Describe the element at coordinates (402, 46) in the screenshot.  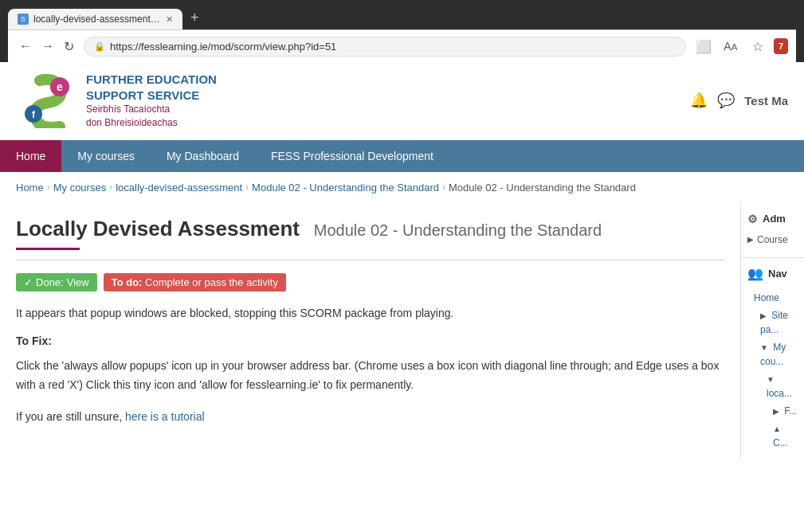
I see `address-bar: ← → ↻ 🔒 https://fesslearning.ie/mod/scor…` at that location.